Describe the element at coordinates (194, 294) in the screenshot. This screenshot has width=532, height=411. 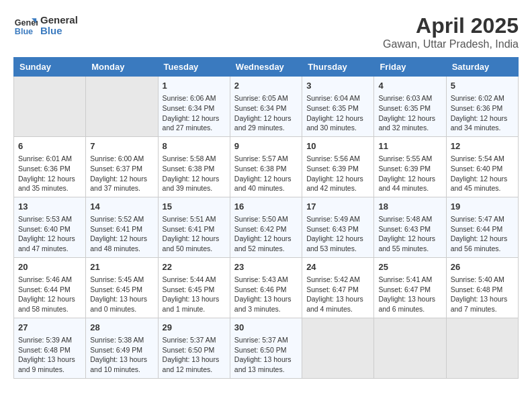
I see `day-info: Sunrise: 5:44 AM Sunset: 6:45 PM Dayligh…` at that location.